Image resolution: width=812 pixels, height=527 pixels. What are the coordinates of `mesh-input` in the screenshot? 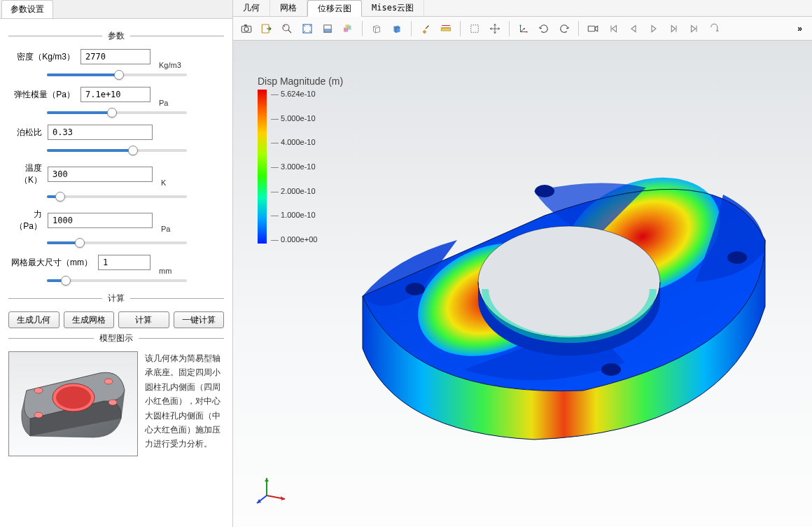 It's located at (125, 262).